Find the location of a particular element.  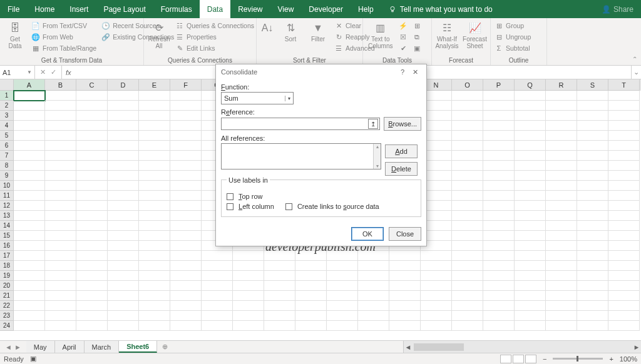

tab-file: File is located at coordinates (14, 9).